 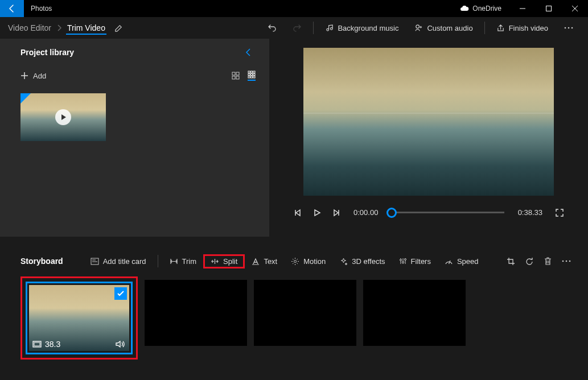 What do you see at coordinates (190, 262) in the screenshot?
I see `trim-label: Trim` at bounding box center [190, 262].